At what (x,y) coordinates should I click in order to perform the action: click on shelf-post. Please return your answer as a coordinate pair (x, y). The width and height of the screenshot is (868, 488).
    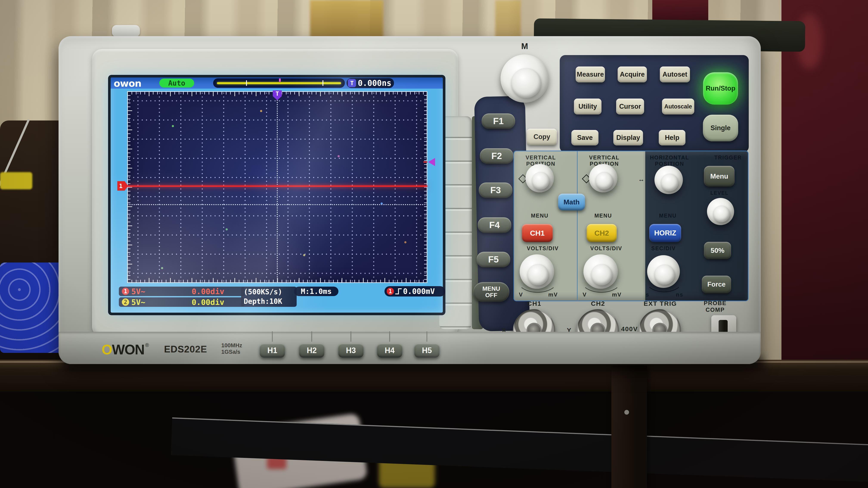
    Looking at the image, I should click on (629, 427).